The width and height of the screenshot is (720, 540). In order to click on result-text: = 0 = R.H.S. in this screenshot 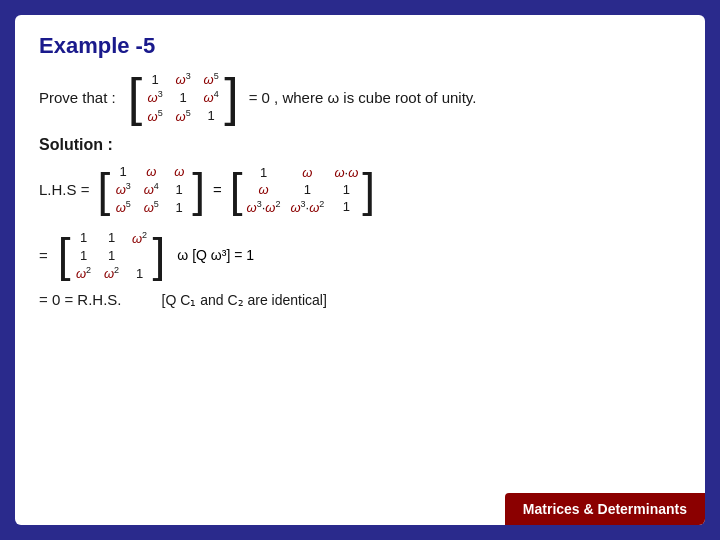, I will do `click(80, 300)`.